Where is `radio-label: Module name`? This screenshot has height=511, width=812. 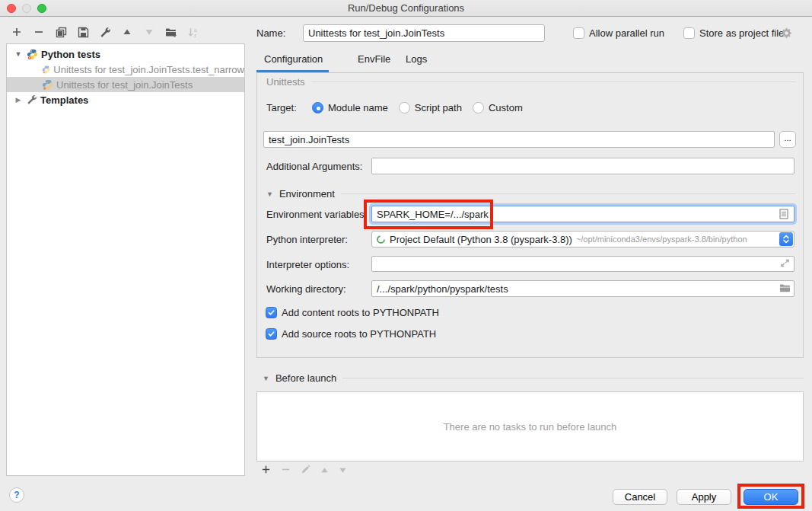 radio-label: Module name is located at coordinates (358, 108).